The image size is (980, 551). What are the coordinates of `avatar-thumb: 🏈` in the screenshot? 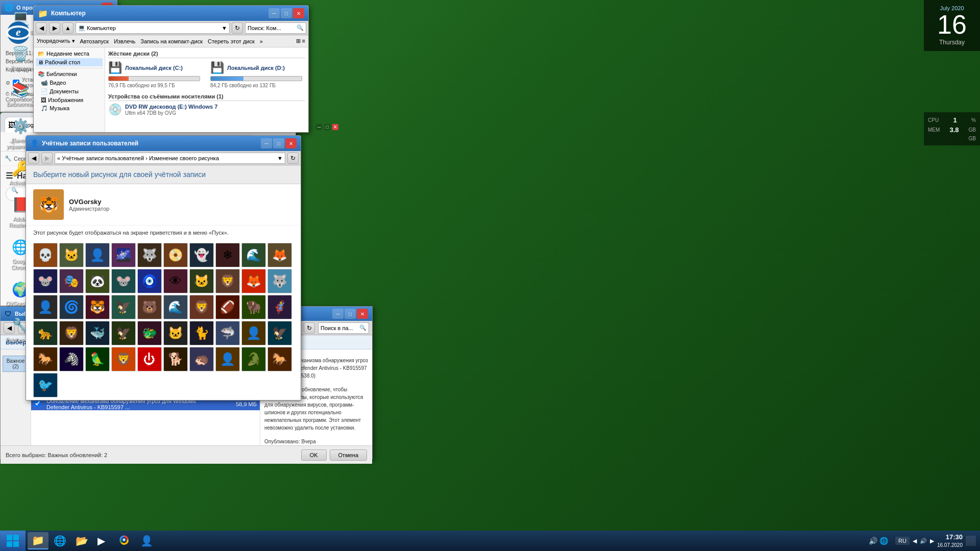 It's located at (228, 307).